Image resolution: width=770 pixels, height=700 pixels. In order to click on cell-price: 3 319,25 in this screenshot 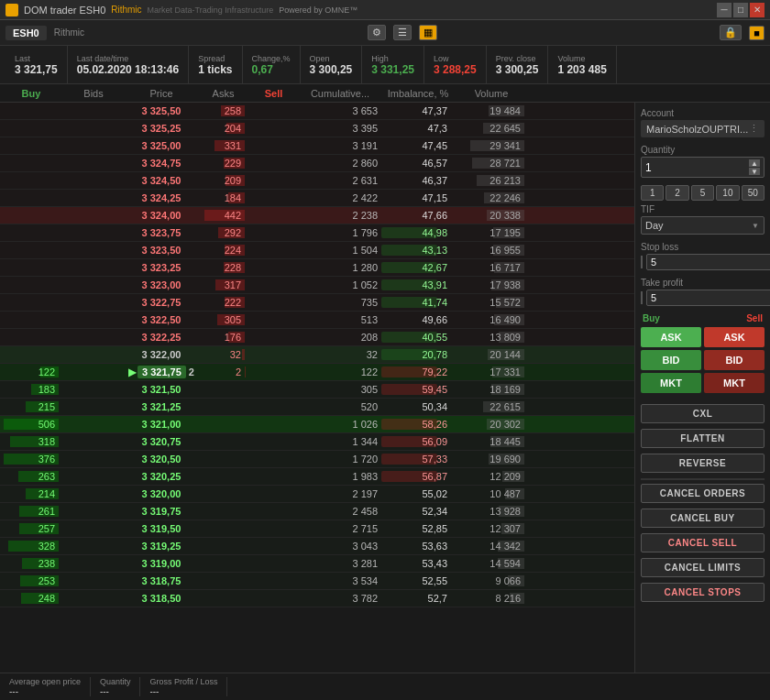, I will do `click(161, 546)`.